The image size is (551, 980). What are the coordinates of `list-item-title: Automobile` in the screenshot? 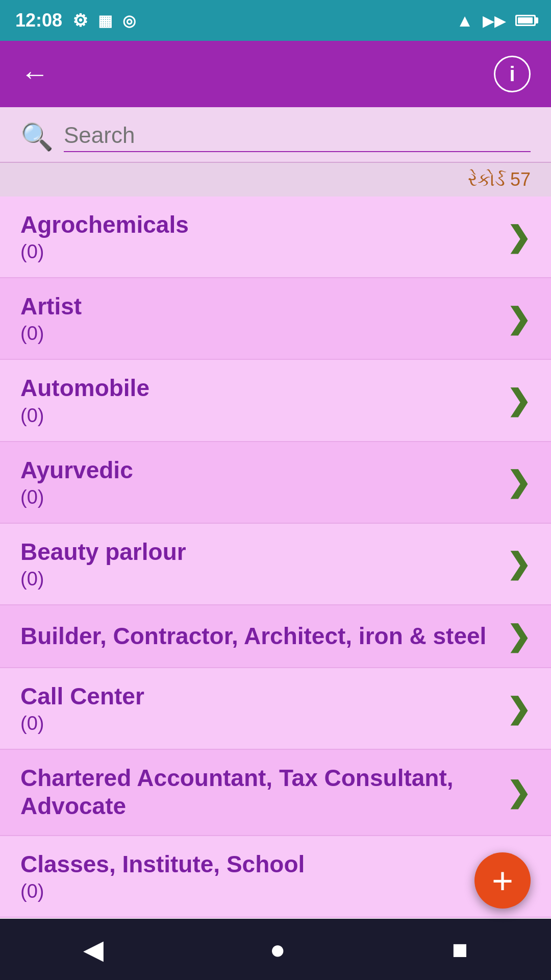 It's located at (258, 388).